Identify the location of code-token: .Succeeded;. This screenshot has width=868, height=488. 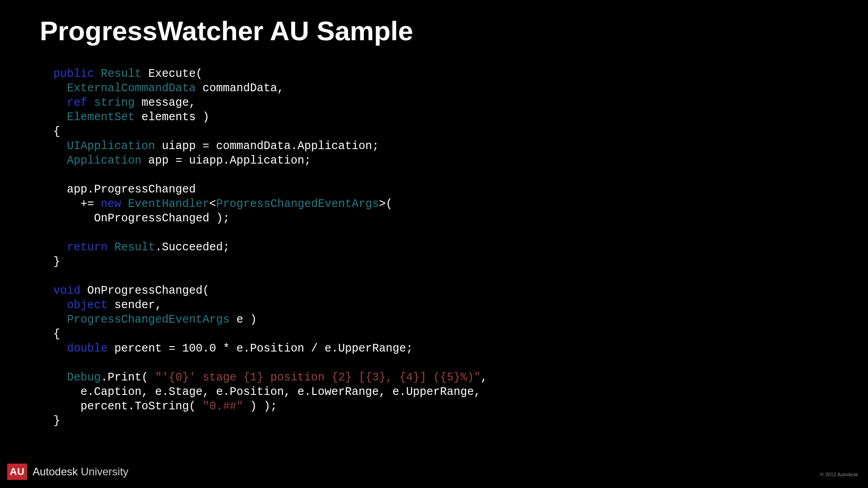
(193, 248).